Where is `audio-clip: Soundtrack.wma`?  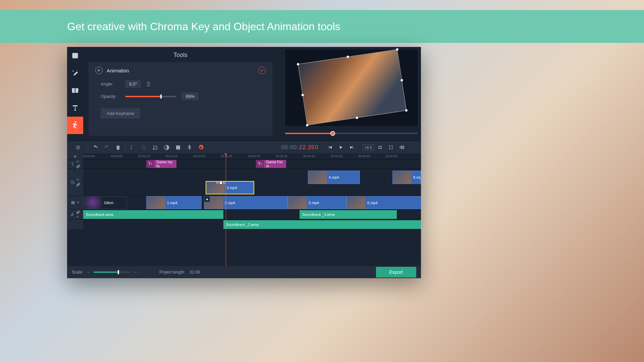 audio-clip: Soundtrack.wma is located at coordinates (153, 215).